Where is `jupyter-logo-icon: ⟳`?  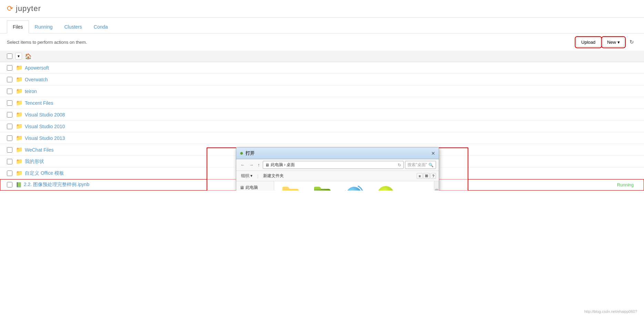
jupyter-logo-icon: ⟳ is located at coordinates (10, 9).